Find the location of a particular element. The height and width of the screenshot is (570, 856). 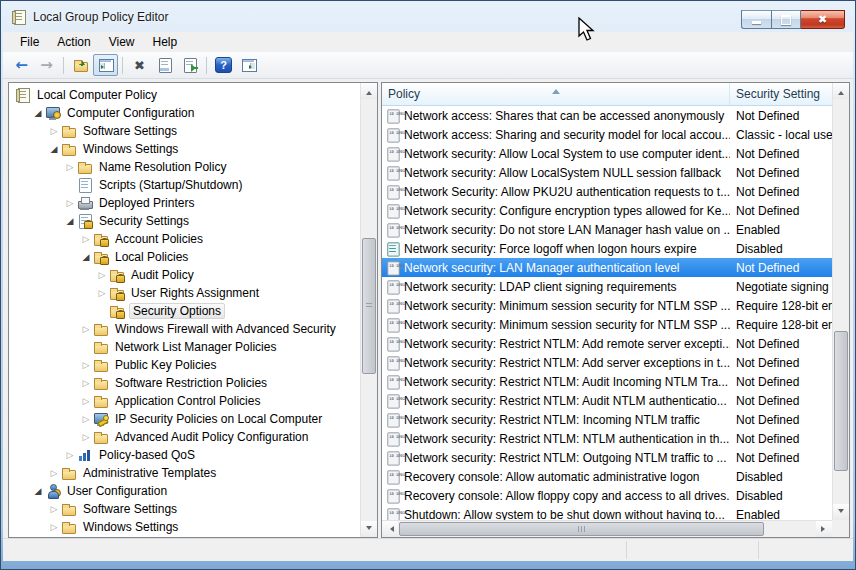

list-scrollbar-thumb is located at coordinates (841, 401).